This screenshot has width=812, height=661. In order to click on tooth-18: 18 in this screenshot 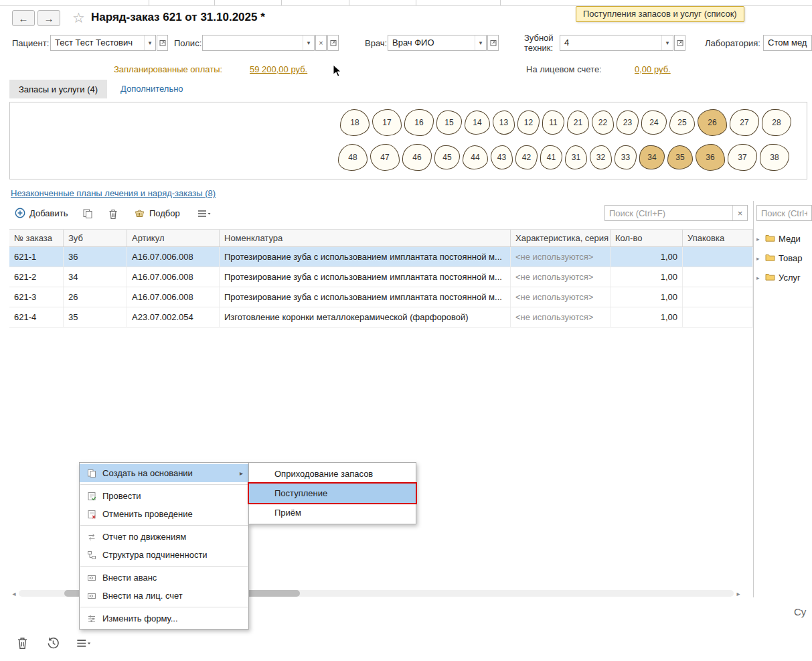, I will do `click(355, 123)`.